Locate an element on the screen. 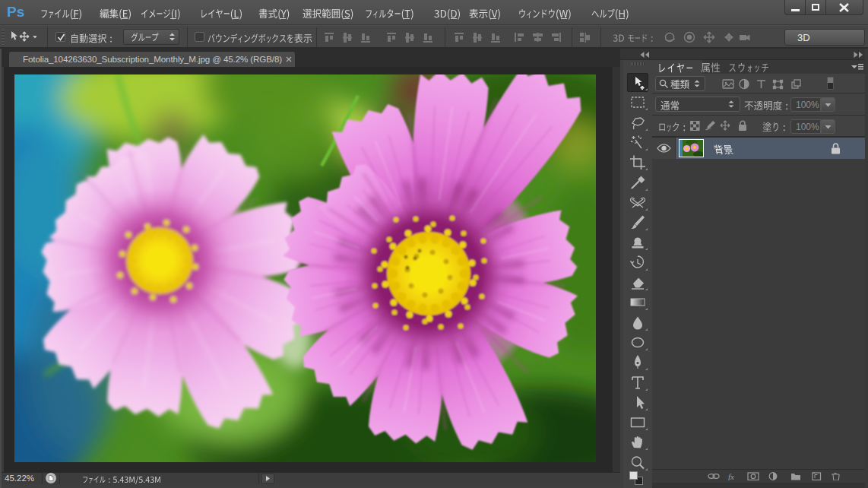 This screenshot has width=868, height=488. svg-text: fx is located at coordinates (731, 476).